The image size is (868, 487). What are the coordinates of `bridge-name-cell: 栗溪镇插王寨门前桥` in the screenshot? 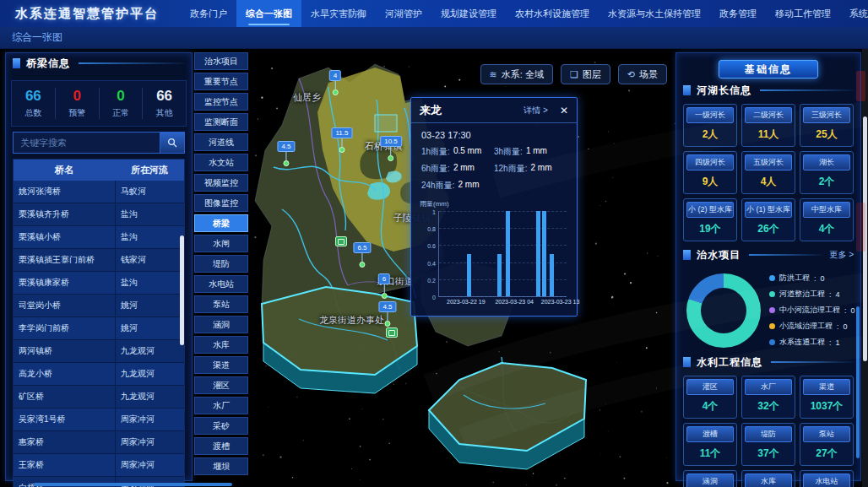 It's located at (64, 260).